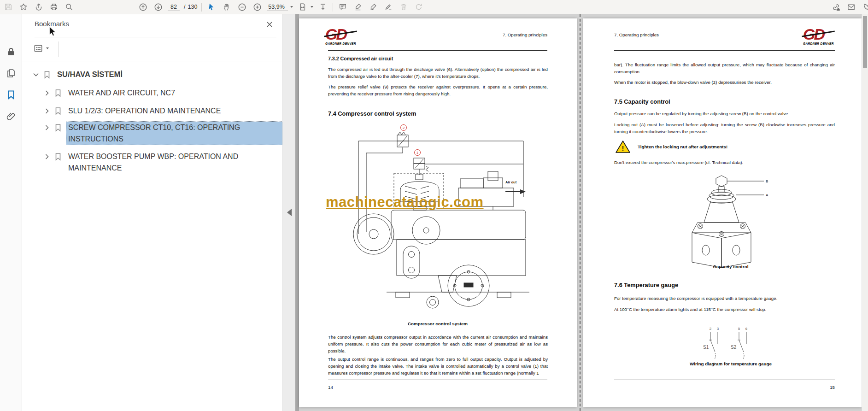 The image size is (868, 411). What do you see at coordinates (305, 7) in the screenshot?
I see `page-fit-combo` at bounding box center [305, 7].